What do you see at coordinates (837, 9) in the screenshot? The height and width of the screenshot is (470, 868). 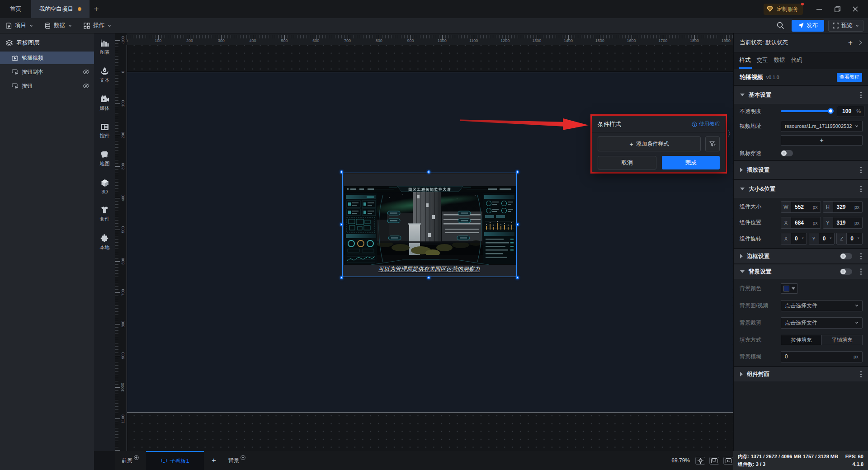 I see `restore-button` at bounding box center [837, 9].